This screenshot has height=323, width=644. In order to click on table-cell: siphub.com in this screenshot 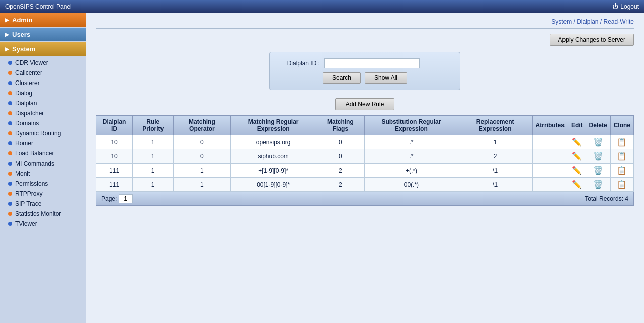, I will do `click(273, 156)`.